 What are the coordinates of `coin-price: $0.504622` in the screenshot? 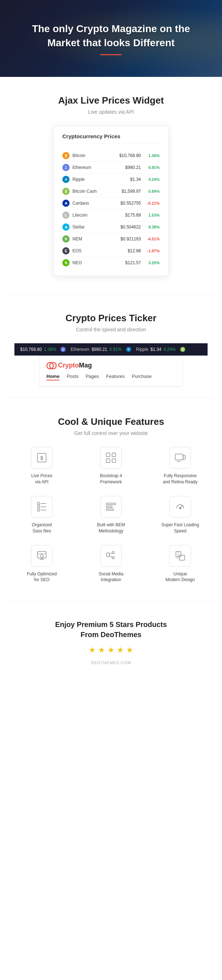 It's located at (131, 227).